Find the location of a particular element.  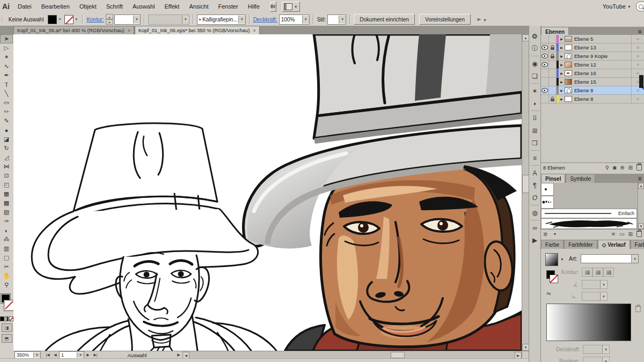

workspace-name: YouTube▼ is located at coordinates (617, 6).